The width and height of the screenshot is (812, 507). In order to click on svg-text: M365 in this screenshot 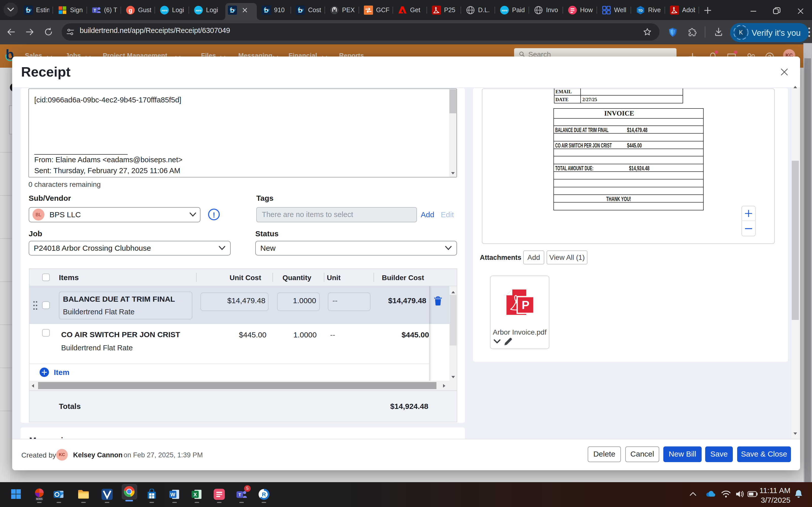, I will do `click(39, 499)`.